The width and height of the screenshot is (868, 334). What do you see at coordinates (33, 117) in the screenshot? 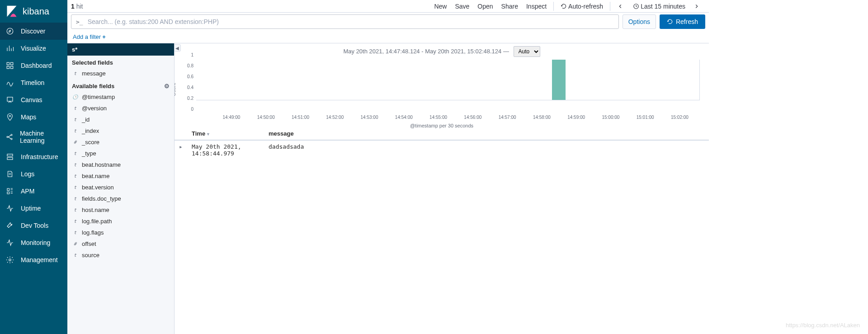
I see `sidebar-item-maps: Maps` at bounding box center [33, 117].